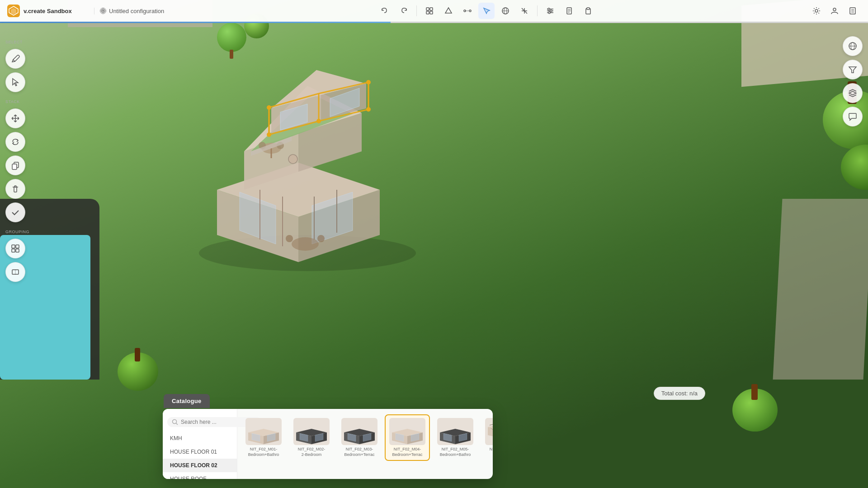 The height and width of the screenshot is (488, 868). Describe the element at coordinates (15, 189) in the screenshot. I see `delete-button` at that location.